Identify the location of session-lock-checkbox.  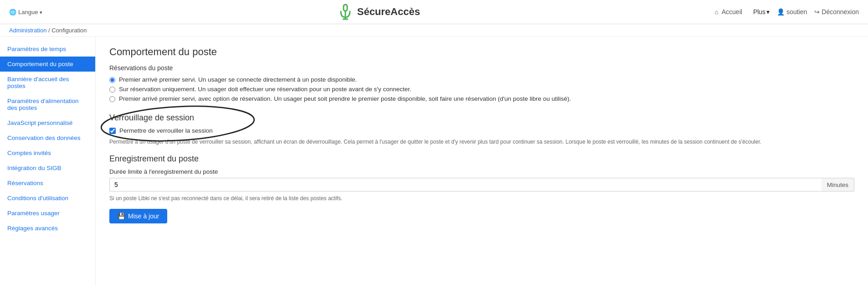
(113, 131).